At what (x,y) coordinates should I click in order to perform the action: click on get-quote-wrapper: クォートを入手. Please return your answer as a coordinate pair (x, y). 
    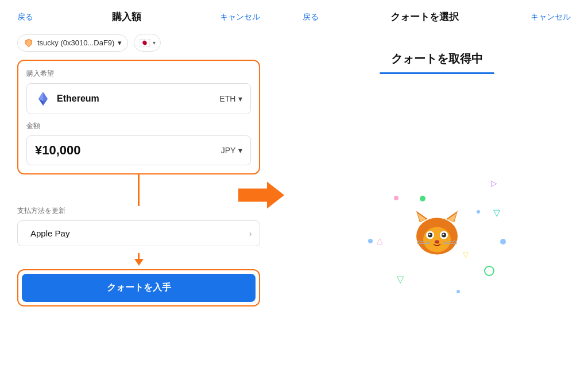
    Looking at the image, I should click on (139, 288).